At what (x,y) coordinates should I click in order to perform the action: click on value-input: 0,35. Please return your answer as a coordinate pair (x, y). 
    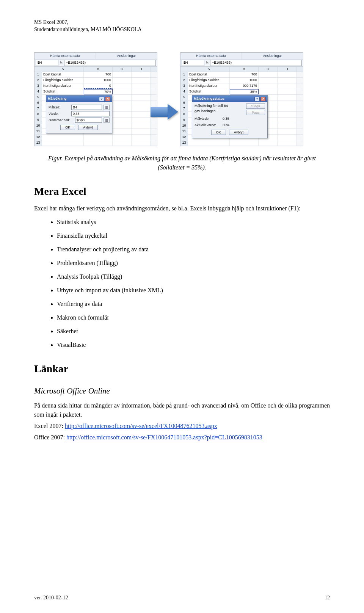
    Looking at the image, I should click on (90, 114).